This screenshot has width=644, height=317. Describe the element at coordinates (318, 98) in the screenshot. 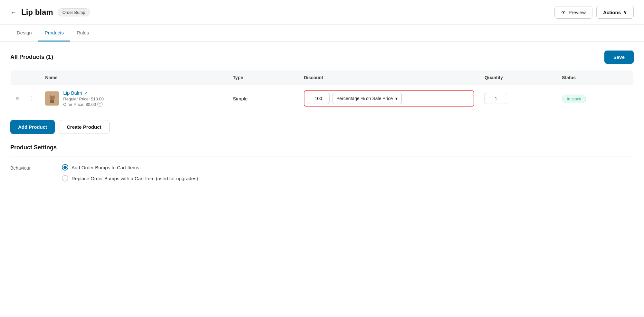

I see `discount-value-input` at that location.